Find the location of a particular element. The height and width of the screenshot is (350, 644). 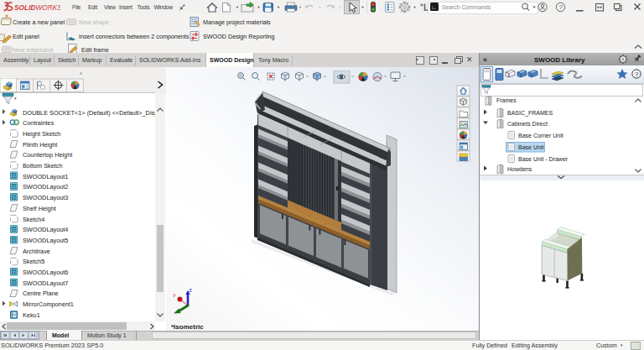

svg-text: y is located at coordinates (174, 295).